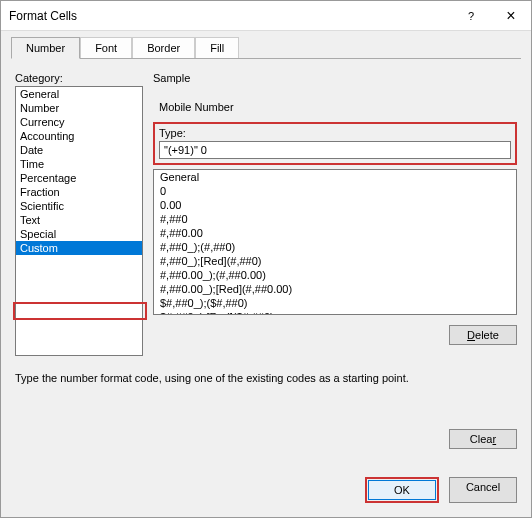 This screenshot has width=532, height=518. Describe the element at coordinates (217, 48) in the screenshot. I see `tab-fill: Fill` at that location.